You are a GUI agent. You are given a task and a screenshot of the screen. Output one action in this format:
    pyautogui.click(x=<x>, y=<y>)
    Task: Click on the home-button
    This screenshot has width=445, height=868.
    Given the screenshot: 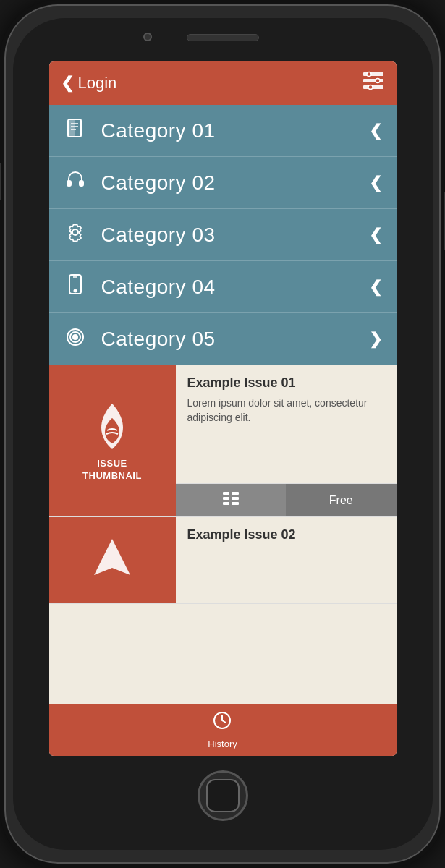 What is the action you would take?
    pyautogui.click(x=223, y=796)
    